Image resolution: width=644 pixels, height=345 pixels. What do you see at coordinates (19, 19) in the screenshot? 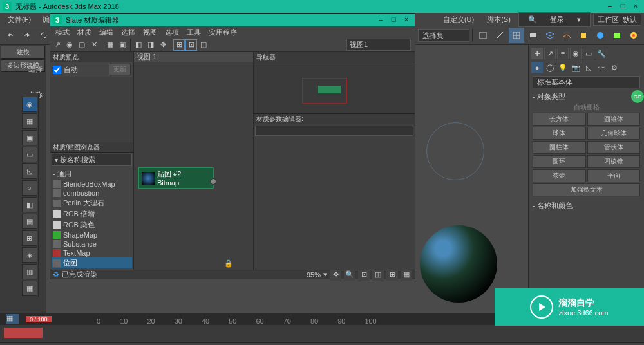
I see `menu-file: 文件(F)` at bounding box center [19, 19].